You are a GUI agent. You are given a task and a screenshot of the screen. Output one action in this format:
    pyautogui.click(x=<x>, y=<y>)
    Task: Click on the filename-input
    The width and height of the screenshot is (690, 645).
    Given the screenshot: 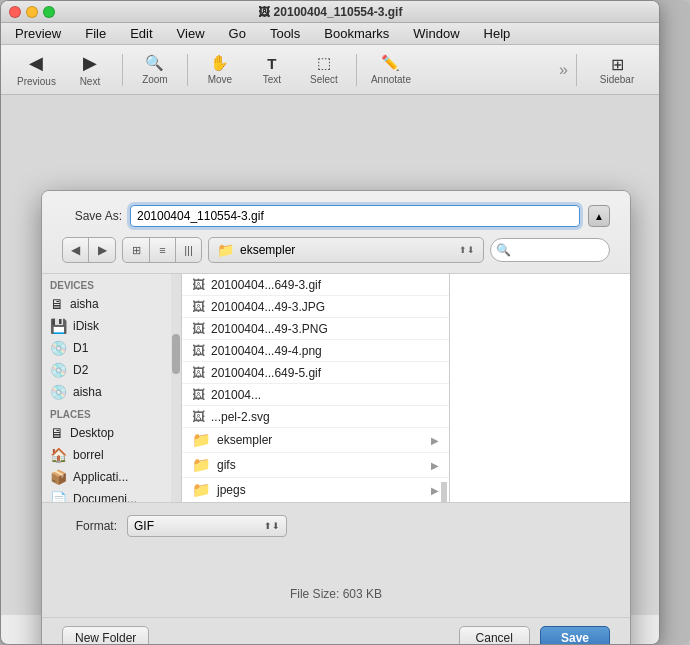 What is the action you would take?
    pyautogui.click(x=355, y=216)
    